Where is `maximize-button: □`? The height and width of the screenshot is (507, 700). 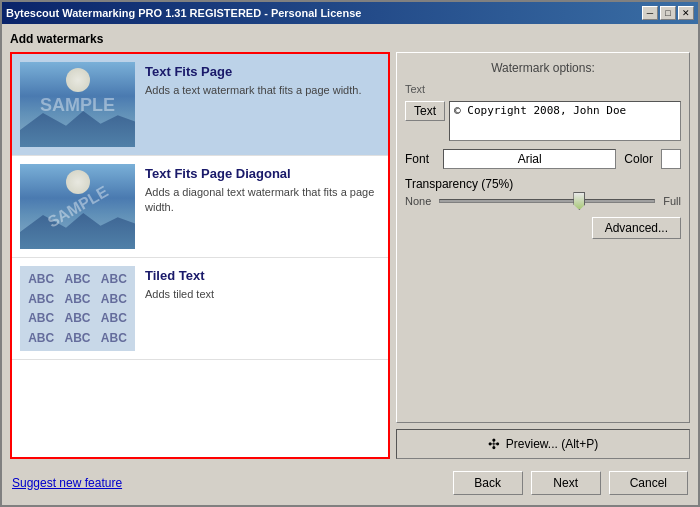 maximize-button: □ is located at coordinates (668, 13).